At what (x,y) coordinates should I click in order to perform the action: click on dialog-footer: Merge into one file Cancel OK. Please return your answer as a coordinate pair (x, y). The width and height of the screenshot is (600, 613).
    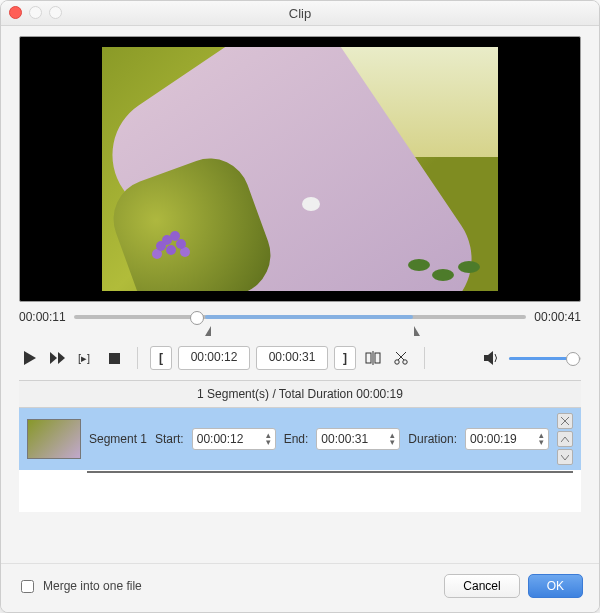
    Looking at the image, I should click on (300, 588).